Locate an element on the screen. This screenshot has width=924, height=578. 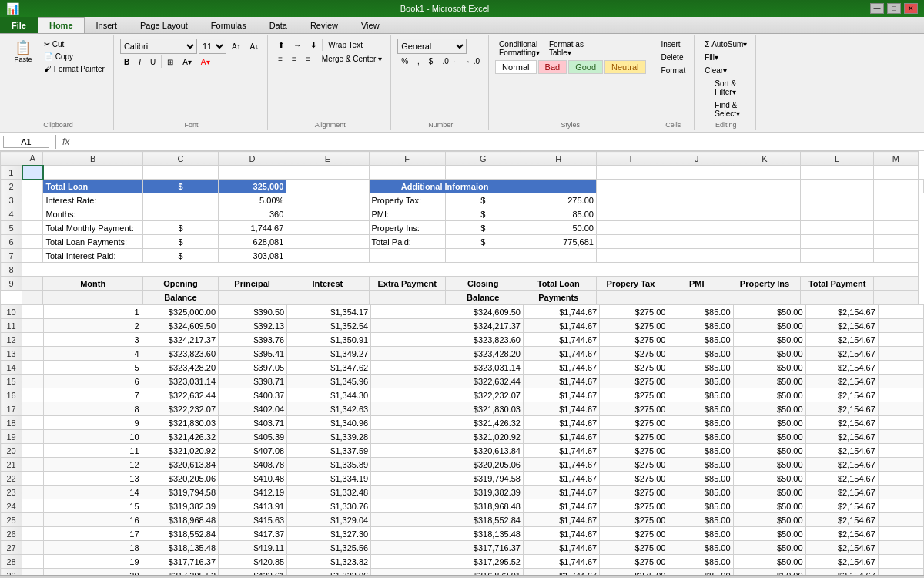
cell-c4 is located at coordinates (181, 214).